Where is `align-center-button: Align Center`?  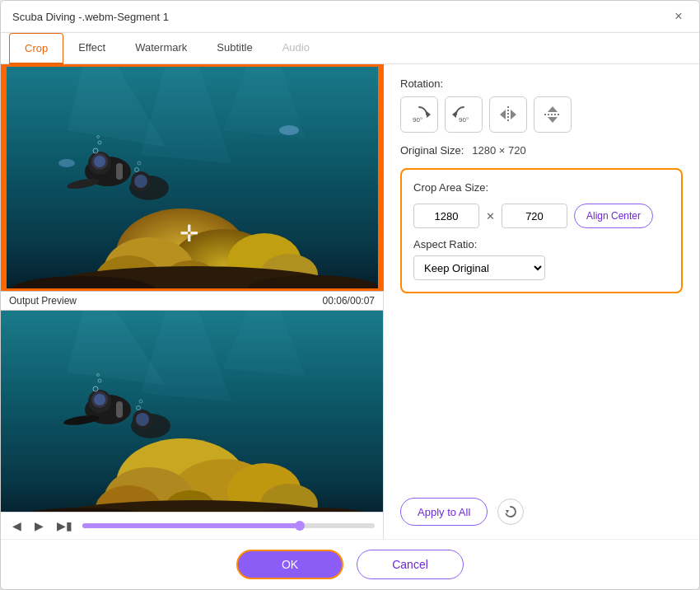
align-center-button: Align Center is located at coordinates (614, 216).